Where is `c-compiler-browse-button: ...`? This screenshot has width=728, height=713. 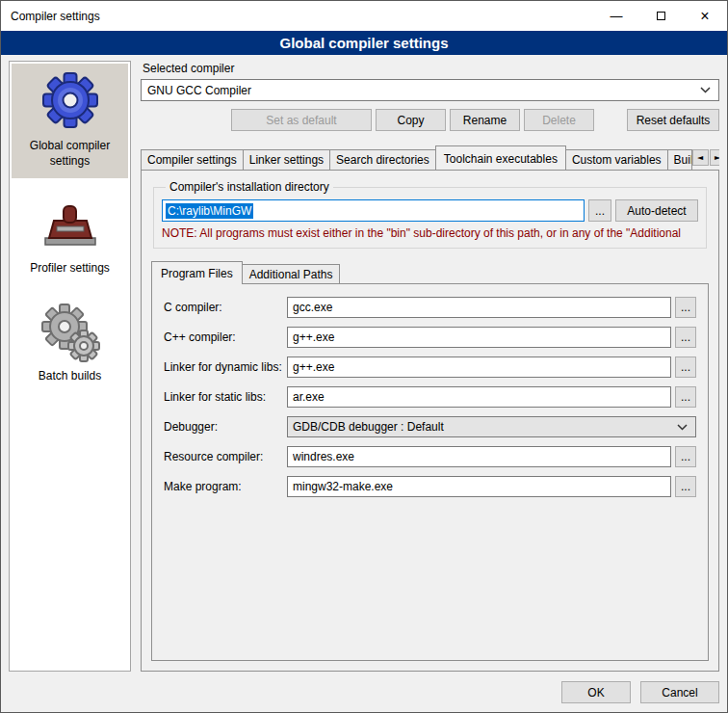
c-compiler-browse-button: ... is located at coordinates (686, 307).